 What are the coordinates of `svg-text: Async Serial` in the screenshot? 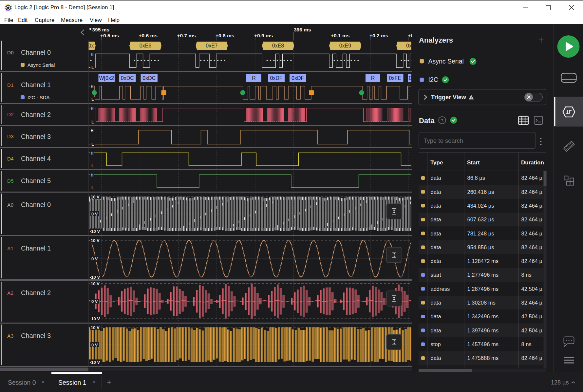 It's located at (446, 61).